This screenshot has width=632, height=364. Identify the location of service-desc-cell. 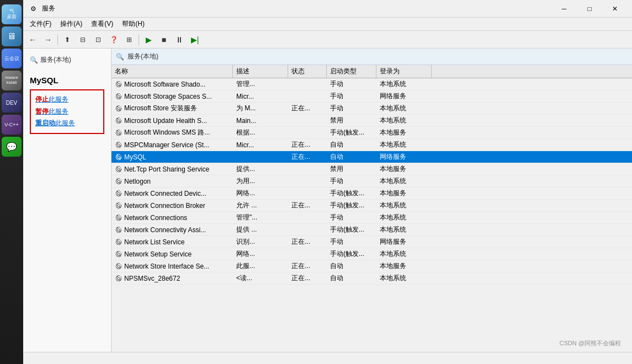
(261, 157).